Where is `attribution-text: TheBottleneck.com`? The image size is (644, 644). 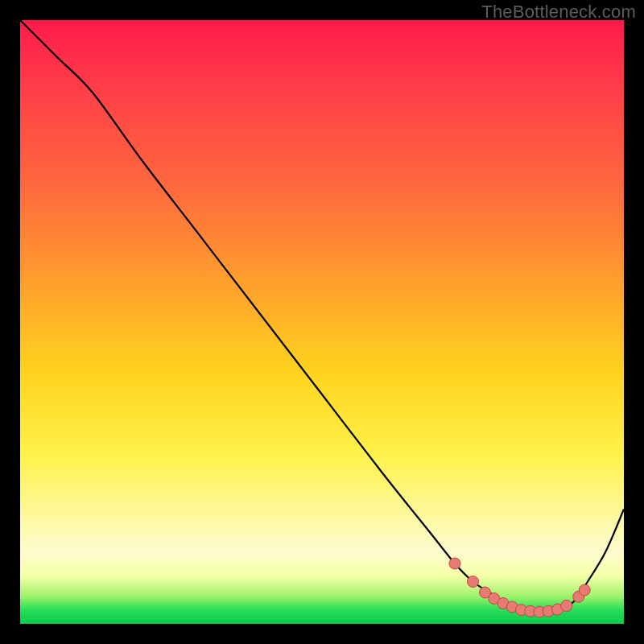 attribution-text: TheBottleneck.com is located at coordinates (559, 12).